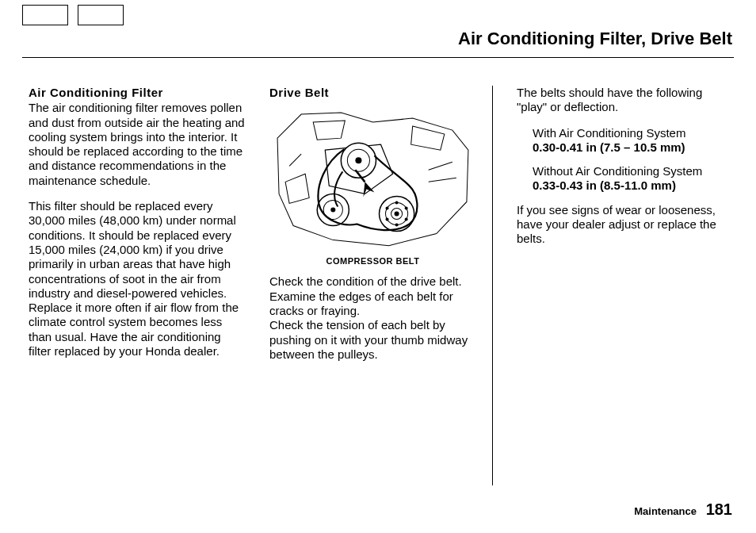  I want to click on footer-section: Maintenance, so click(666, 511).